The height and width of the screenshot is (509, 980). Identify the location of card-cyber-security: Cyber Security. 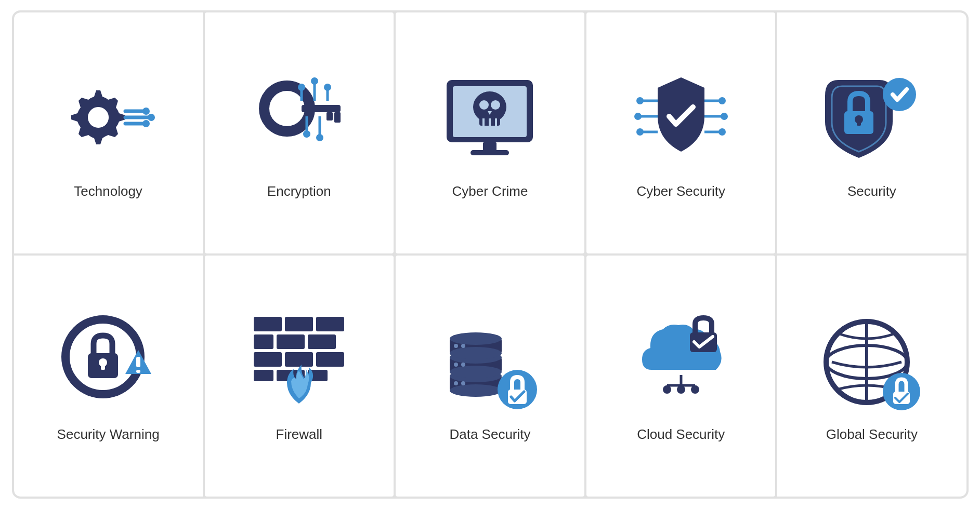
(681, 133).